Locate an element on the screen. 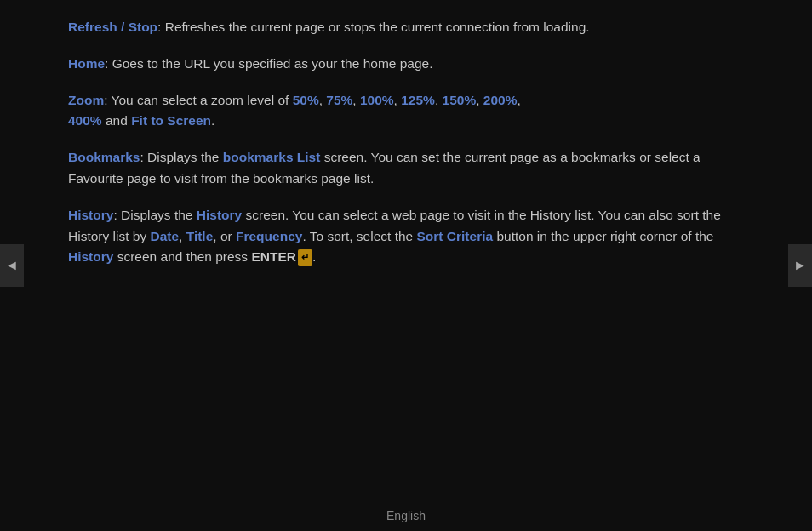  home-text: : Goes to the URL you specified as your … is located at coordinates (269, 63).